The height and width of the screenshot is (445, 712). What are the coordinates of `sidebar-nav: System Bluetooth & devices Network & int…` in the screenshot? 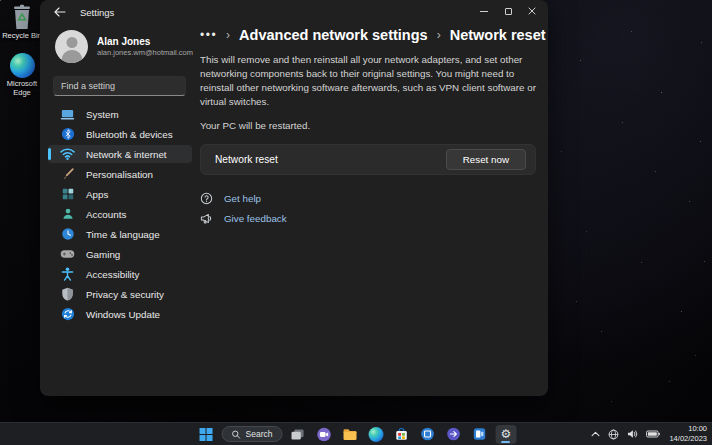 It's located at (120, 214).